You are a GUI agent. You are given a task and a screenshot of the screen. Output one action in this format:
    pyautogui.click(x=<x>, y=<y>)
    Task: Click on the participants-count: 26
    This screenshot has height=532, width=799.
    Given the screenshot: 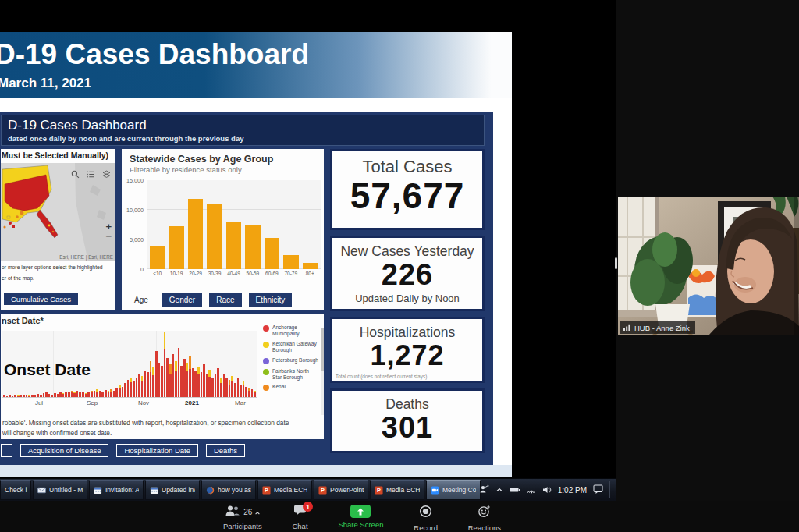 What is the action you would take?
    pyautogui.click(x=248, y=512)
    